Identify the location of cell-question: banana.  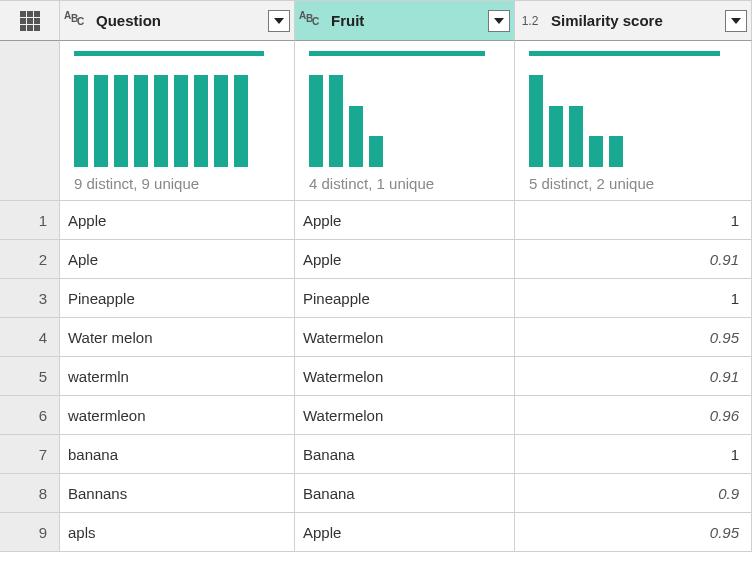
(178, 454).